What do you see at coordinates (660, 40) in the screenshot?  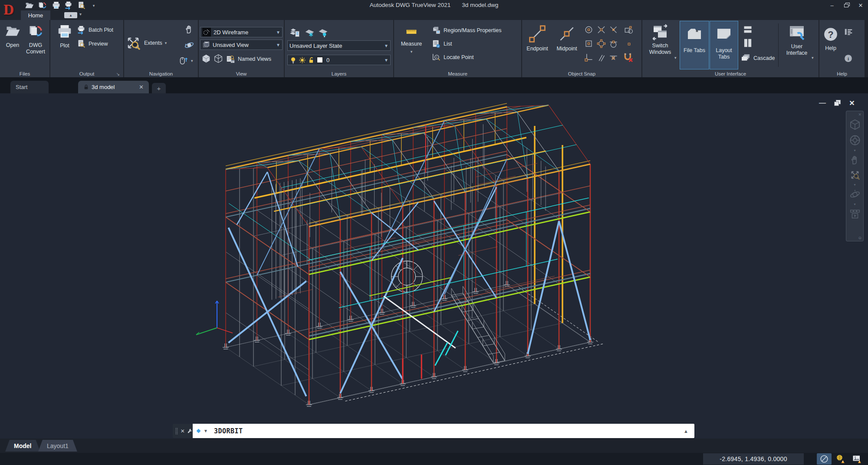 I see `switch-windows-button: Switch Windows` at bounding box center [660, 40].